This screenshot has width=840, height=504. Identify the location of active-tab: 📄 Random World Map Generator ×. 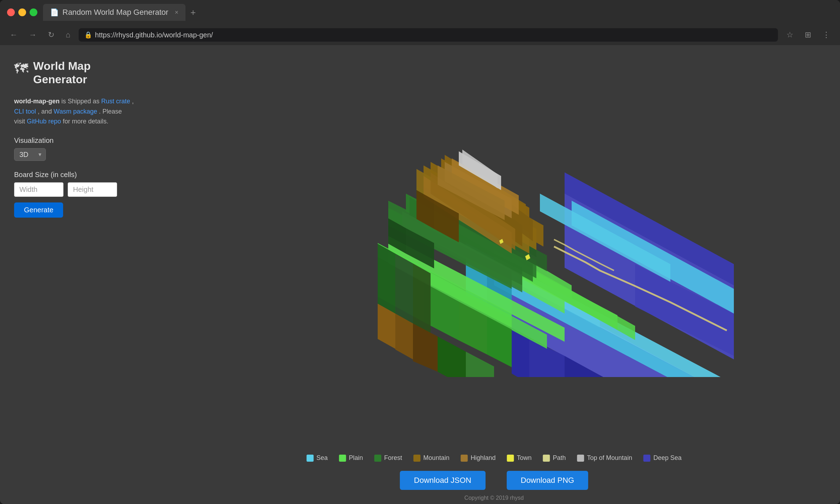
(114, 12).